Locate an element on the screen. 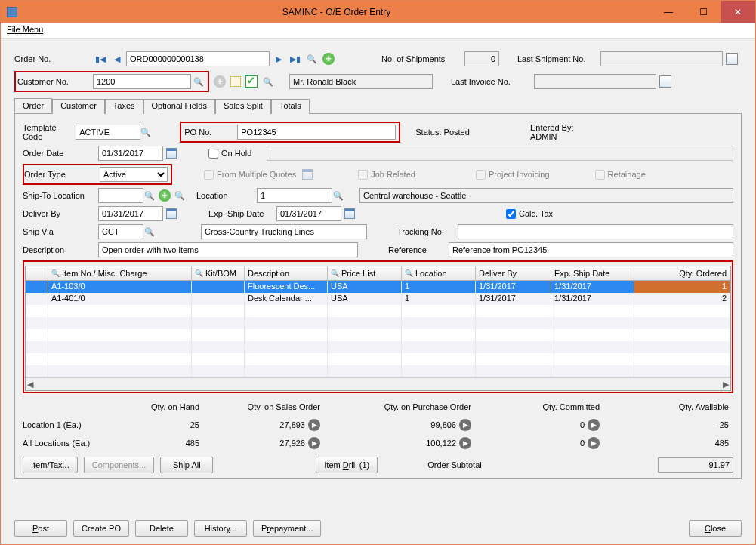 The image size is (756, 545). tab-optional-fields: Optional Fields is located at coordinates (180, 106).